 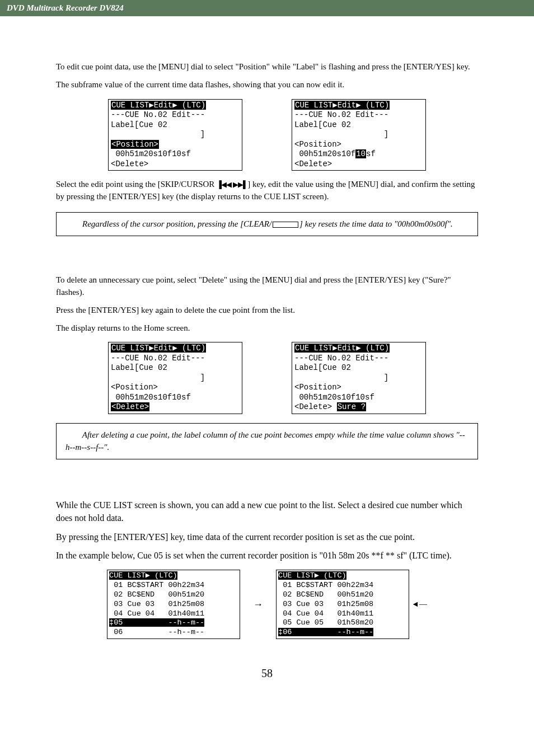 I want to click on lcd4-l3: ], so click(x=341, y=378).